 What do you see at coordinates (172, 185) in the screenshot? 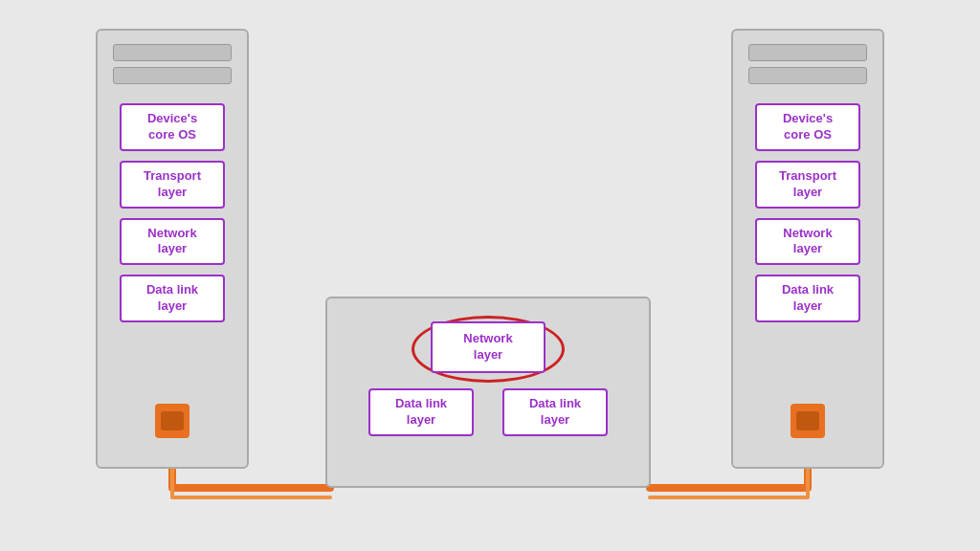
I see `layer-transport-left: Transportlayer` at bounding box center [172, 185].